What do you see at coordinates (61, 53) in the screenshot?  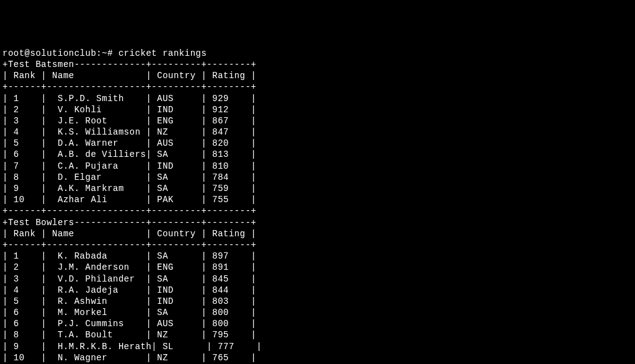 I see `shell-prompt: root@solutionclub:~#` at bounding box center [61, 53].